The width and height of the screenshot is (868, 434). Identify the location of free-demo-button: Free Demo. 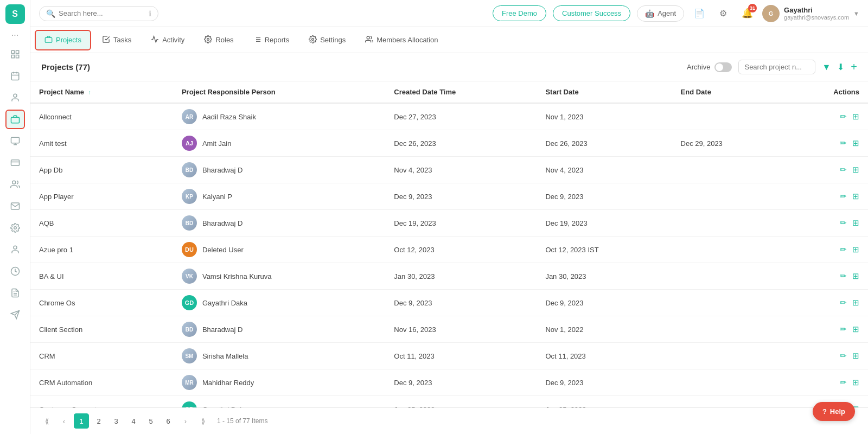
(520, 13).